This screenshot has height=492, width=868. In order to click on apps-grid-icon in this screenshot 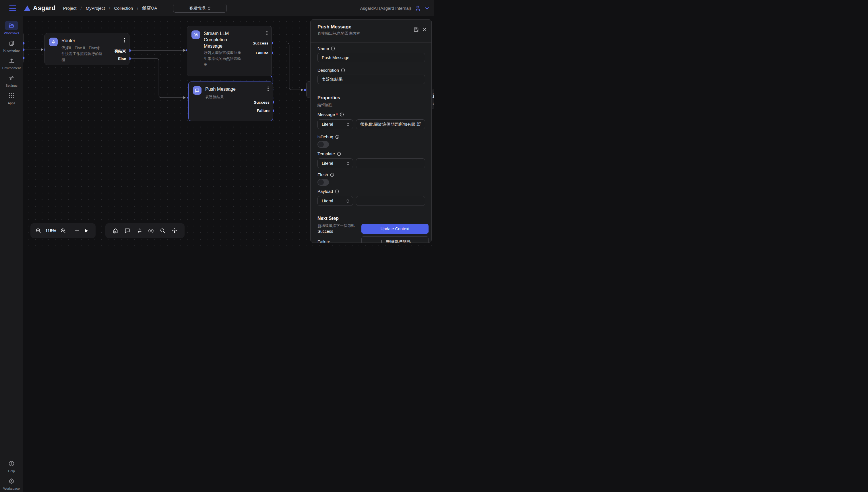, I will do `click(11, 95)`.